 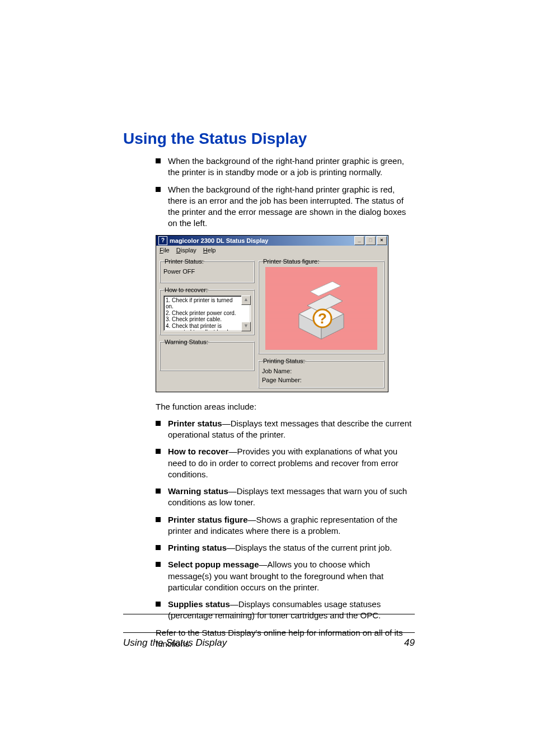 I want to click on printer-status-value: Power OFF, so click(x=207, y=273).